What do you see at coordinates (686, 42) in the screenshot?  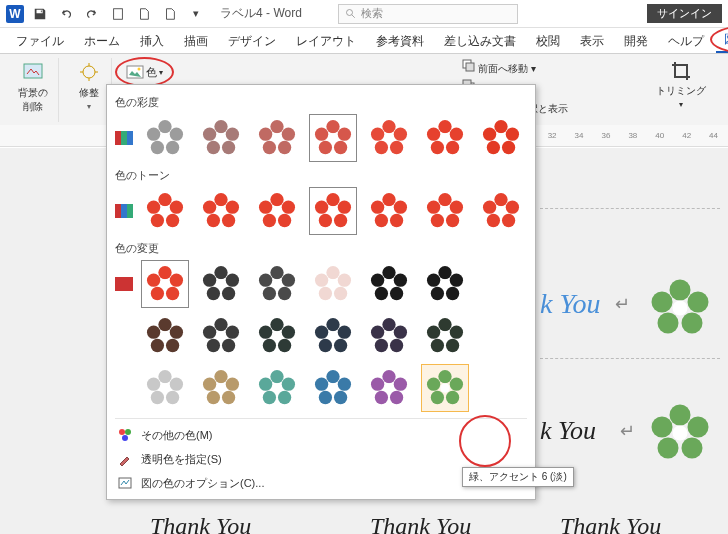 I see `tab-help: ヘルプ` at bounding box center [686, 42].